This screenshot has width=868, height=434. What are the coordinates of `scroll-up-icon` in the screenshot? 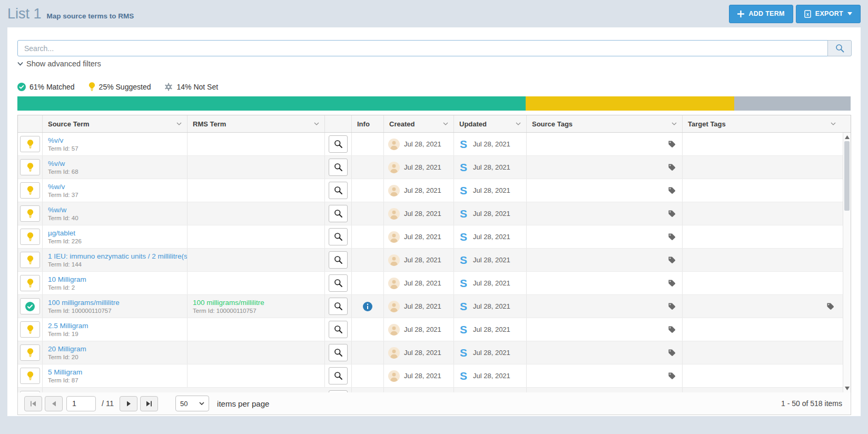 It's located at (847, 137).